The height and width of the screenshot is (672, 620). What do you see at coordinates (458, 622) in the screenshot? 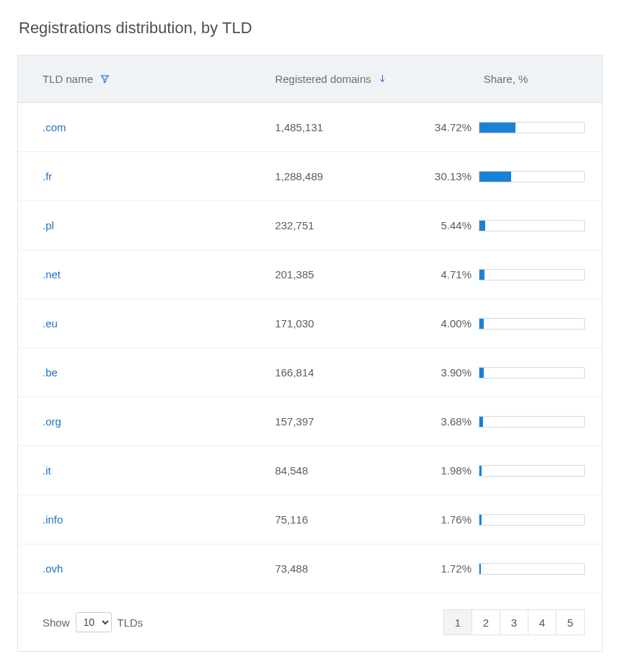
I see `page-button: 1` at bounding box center [458, 622].